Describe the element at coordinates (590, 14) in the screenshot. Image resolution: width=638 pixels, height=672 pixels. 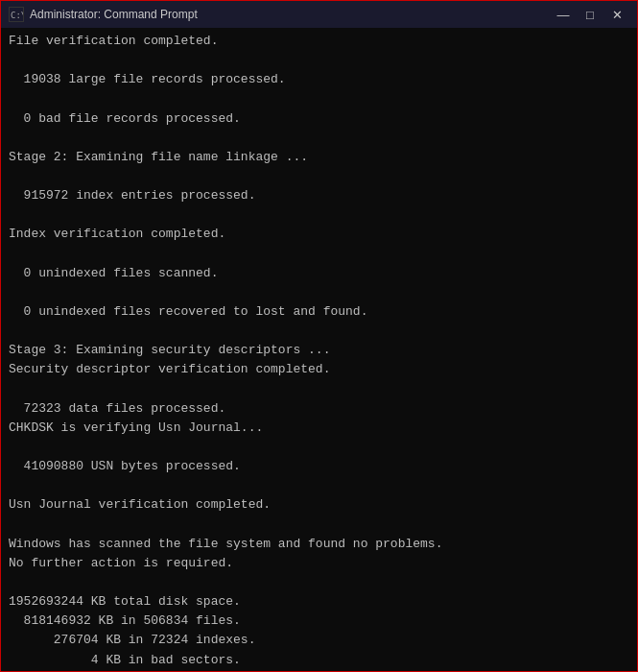
I see `window-controls: — □ ✕` at that location.